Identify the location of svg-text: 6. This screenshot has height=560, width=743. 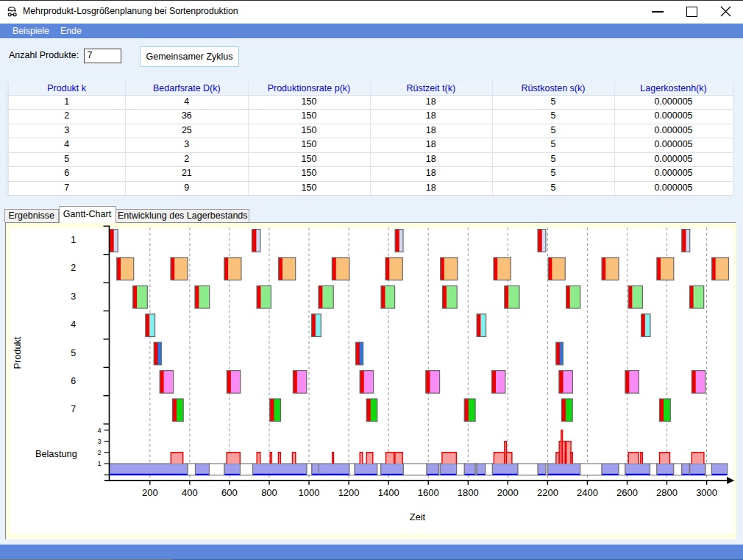
(74, 381).